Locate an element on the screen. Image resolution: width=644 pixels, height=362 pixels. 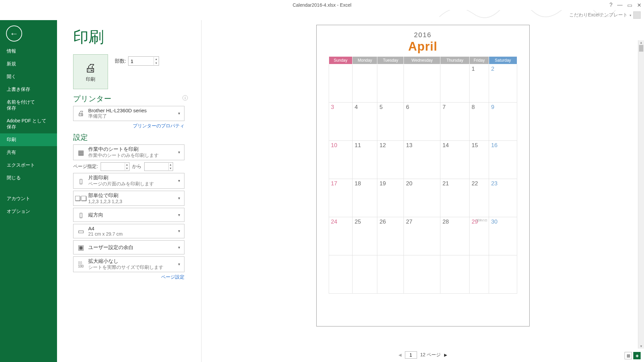
page-navigator: ◀ 12 ページ ▶ is located at coordinates (423, 355).